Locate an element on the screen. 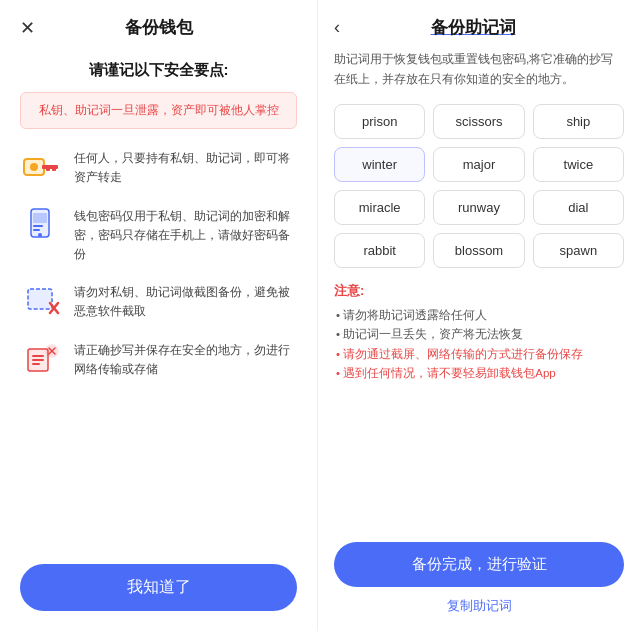 Image resolution: width=640 pixels, height=631 pixels. security-item-2: 钱包密码仅用于私钥、助记词的加密和解密，密码只存储在手机上，请做好密码备份 is located at coordinates (158, 234).